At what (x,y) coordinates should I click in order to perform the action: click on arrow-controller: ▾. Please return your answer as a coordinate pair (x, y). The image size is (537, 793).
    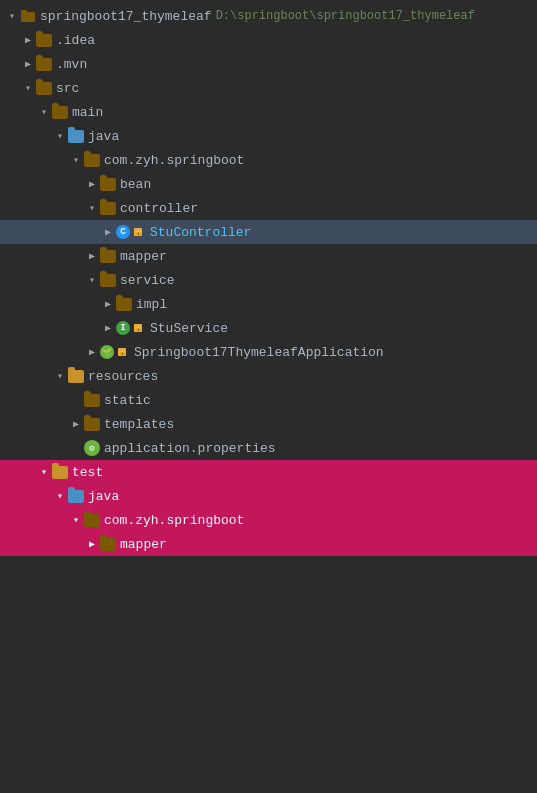
    Looking at the image, I should click on (92, 208).